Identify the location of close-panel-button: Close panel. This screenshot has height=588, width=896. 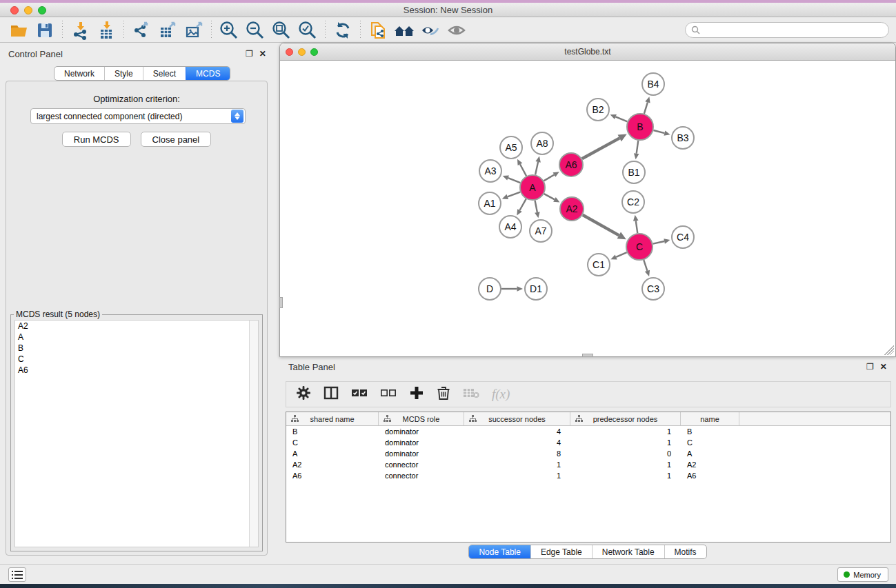
(177, 139).